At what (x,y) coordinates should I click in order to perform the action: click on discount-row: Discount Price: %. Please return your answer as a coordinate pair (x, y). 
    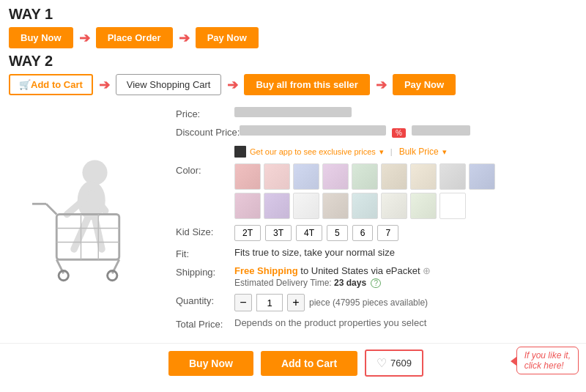
    Looking at the image, I should click on (377, 132).